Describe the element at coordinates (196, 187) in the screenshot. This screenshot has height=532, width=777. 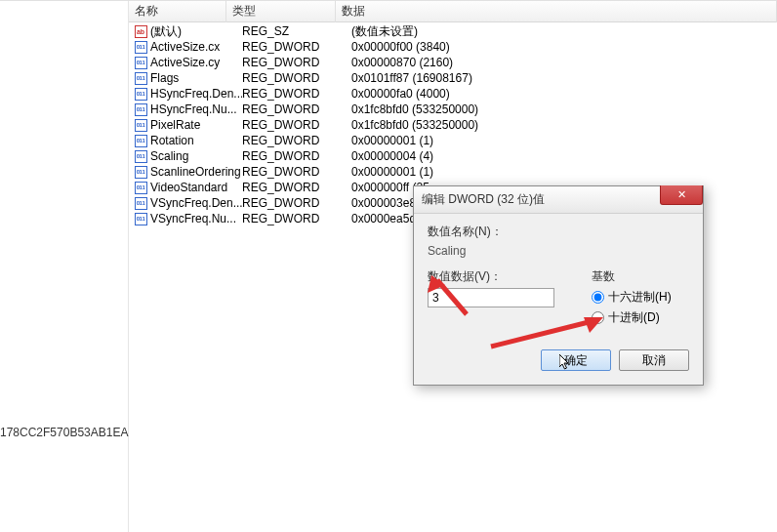
I see `row-name: VideoStandard` at that location.